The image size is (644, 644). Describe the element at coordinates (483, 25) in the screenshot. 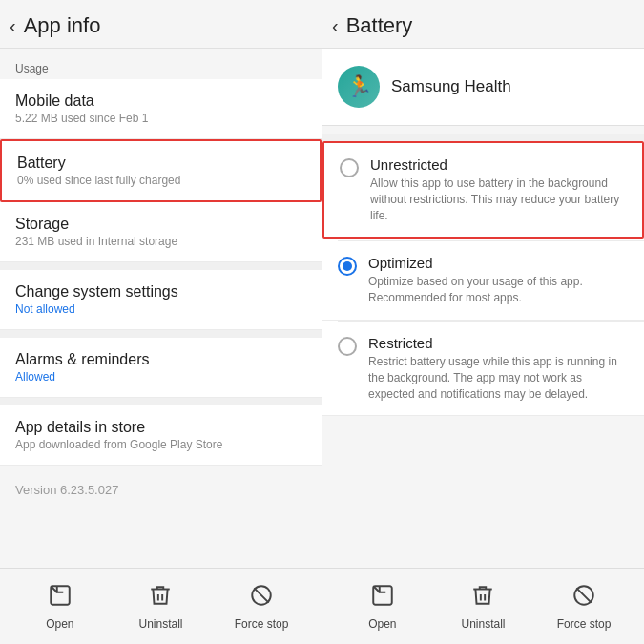

I see `right-header: ‹ Battery` at that location.